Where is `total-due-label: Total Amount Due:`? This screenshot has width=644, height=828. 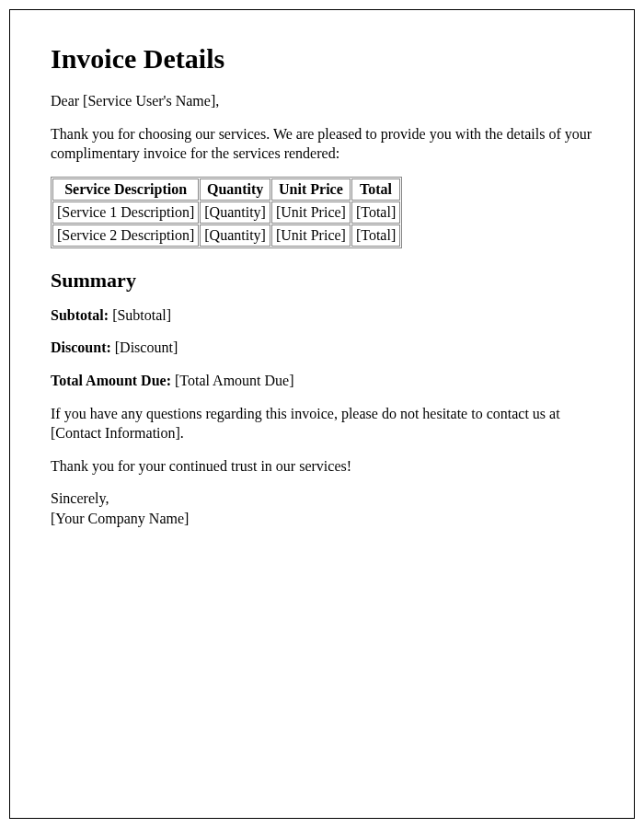 total-due-label: Total Amount Due: is located at coordinates (110, 381).